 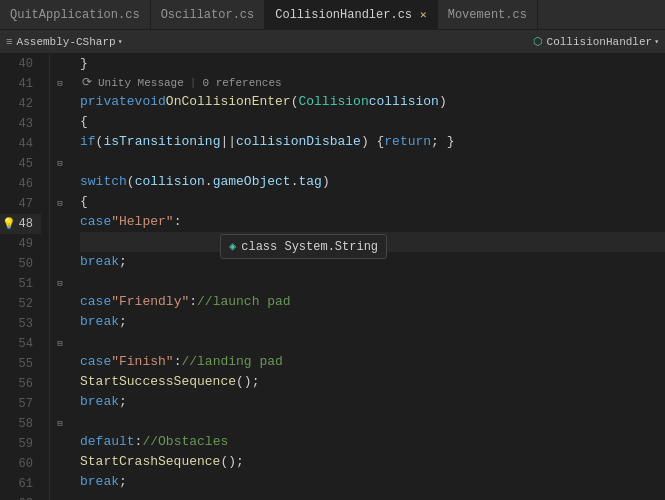 What do you see at coordinates (372, 382) in the screenshot?
I see `code-line-55: StartSuccessSequence();` at bounding box center [372, 382].